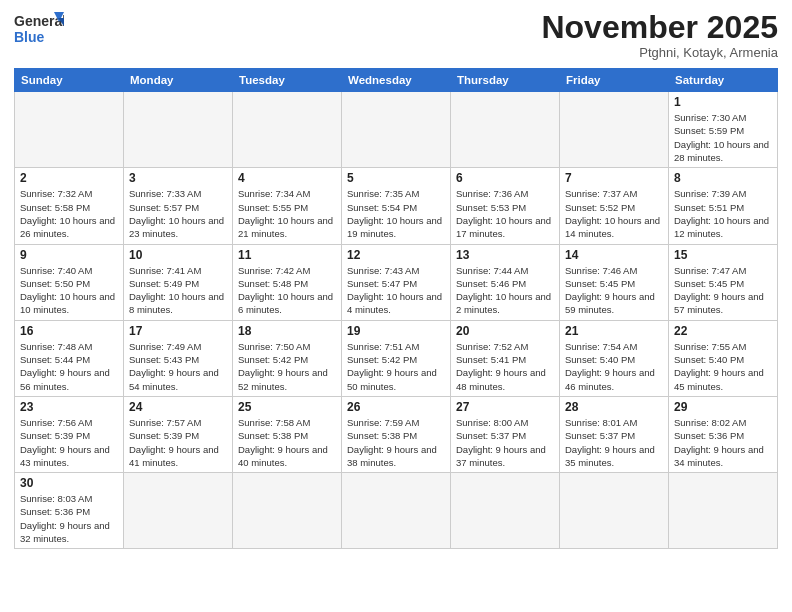 The height and width of the screenshot is (612, 792). I want to click on day-number: 6, so click(505, 178).